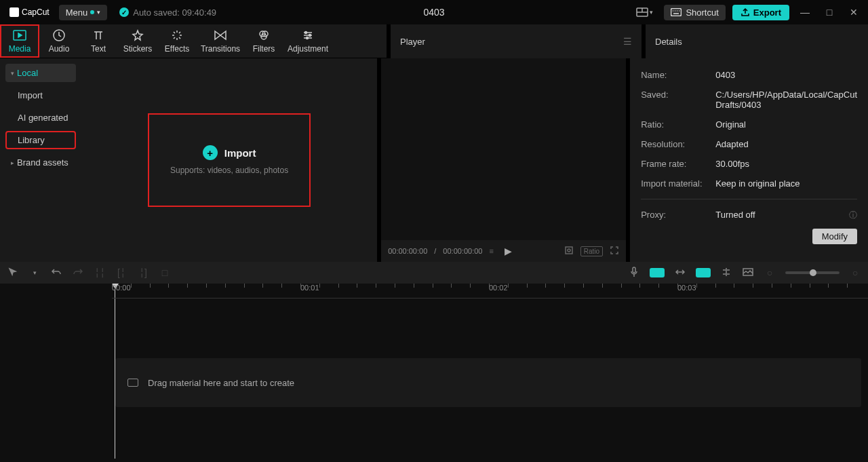 This screenshot has width=868, height=462. What do you see at coordinates (687, 288) in the screenshot?
I see `ruler-tick: 00:03` at bounding box center [687, 288].